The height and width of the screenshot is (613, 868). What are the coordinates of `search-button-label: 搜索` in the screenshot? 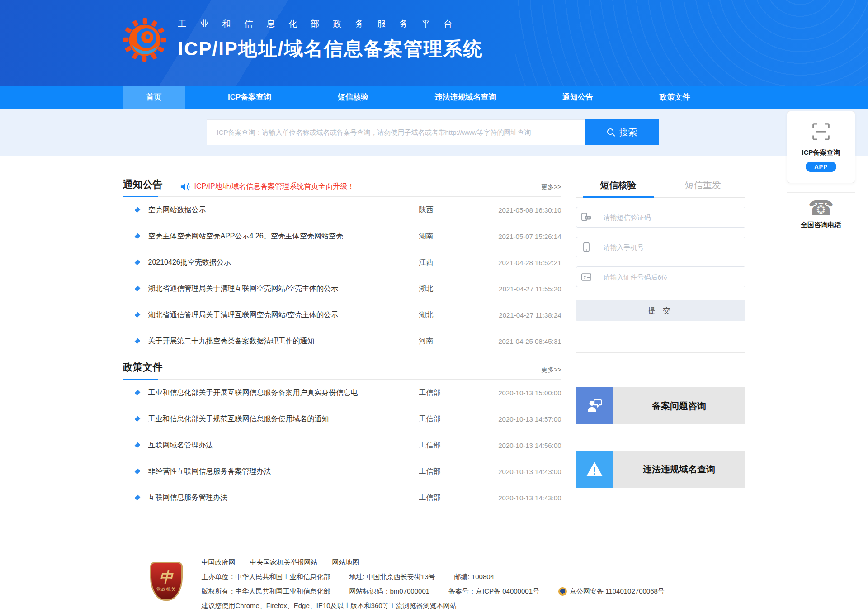 It's located at (628, 132).